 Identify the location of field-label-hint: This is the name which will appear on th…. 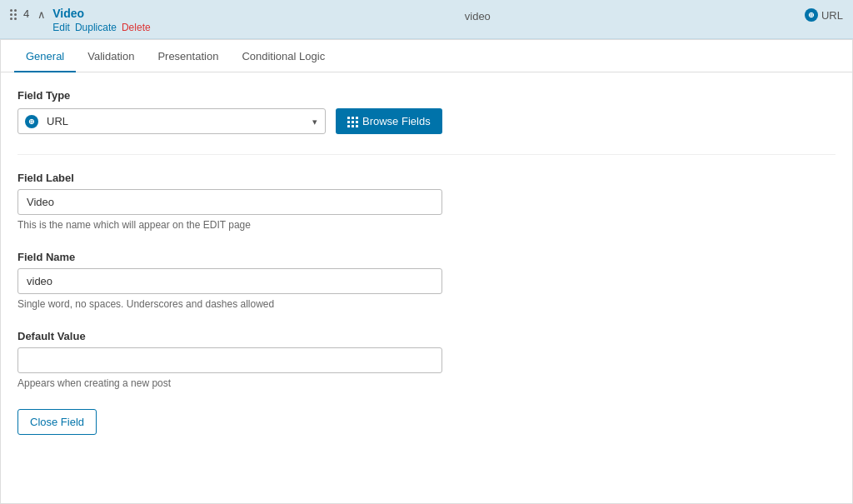
(426, 225).